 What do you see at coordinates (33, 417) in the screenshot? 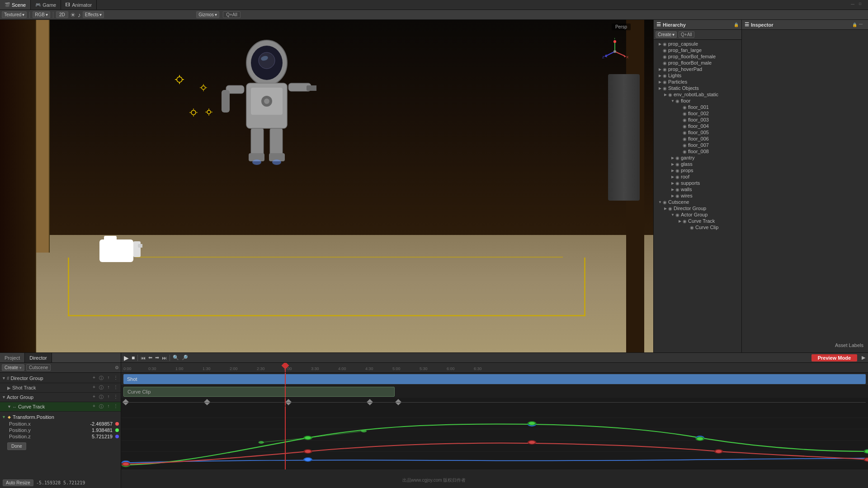
I see `transform-label: Transform.Position` at bounding box center [33, 417].